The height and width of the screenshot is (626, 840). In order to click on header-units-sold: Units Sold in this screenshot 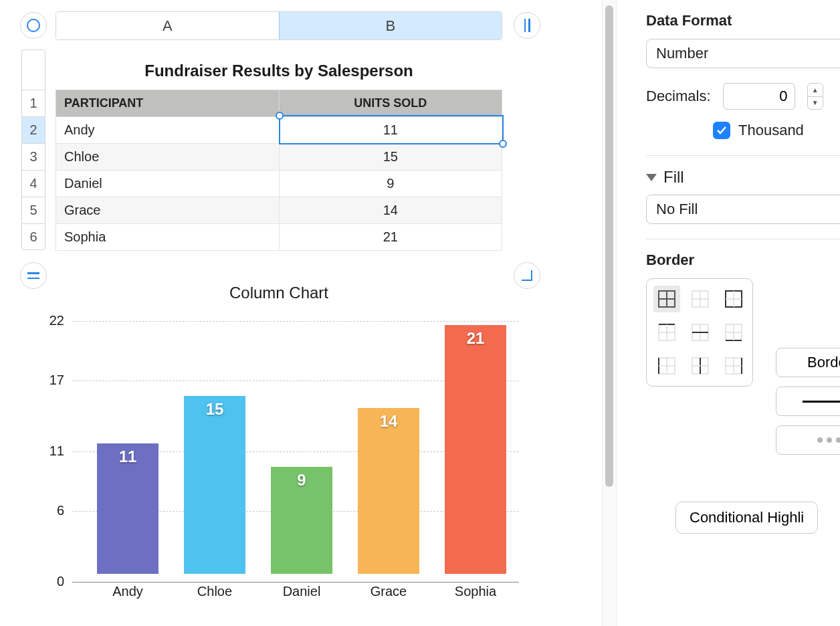, I will do `click(391, 104)`.